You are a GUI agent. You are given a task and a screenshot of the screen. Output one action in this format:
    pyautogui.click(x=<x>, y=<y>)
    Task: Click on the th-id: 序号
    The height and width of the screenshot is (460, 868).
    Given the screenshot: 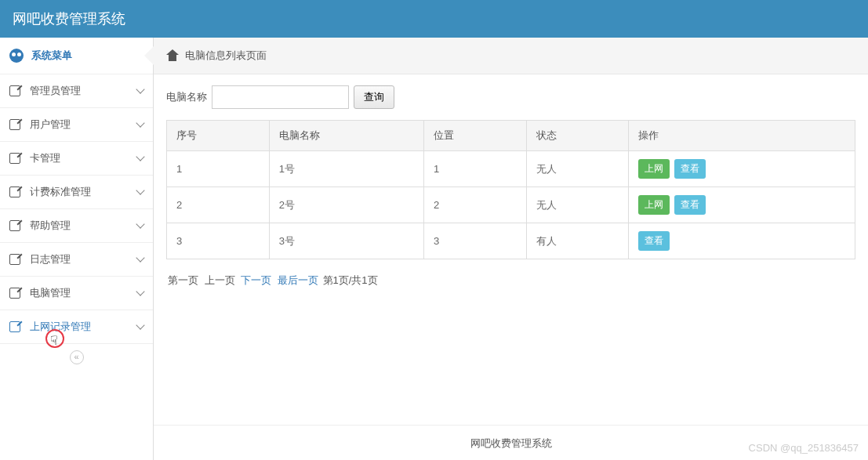 What is the action you would take?
    pyautogui.click(x=218, y=136)
    